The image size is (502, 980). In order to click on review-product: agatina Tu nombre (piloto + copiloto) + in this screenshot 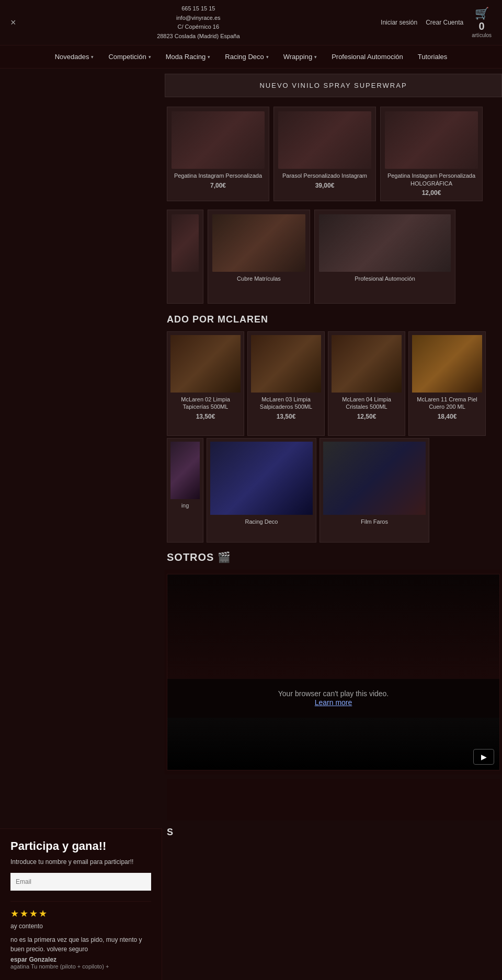, I will do `click(81, 966)`.